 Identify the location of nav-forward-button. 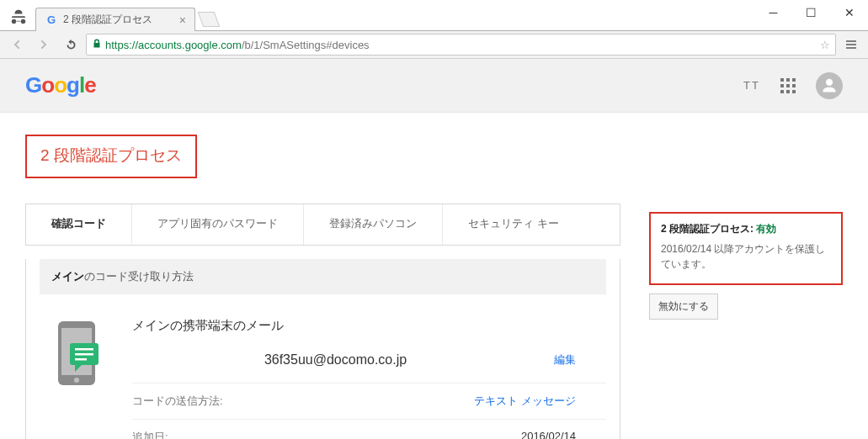
(44, 45).